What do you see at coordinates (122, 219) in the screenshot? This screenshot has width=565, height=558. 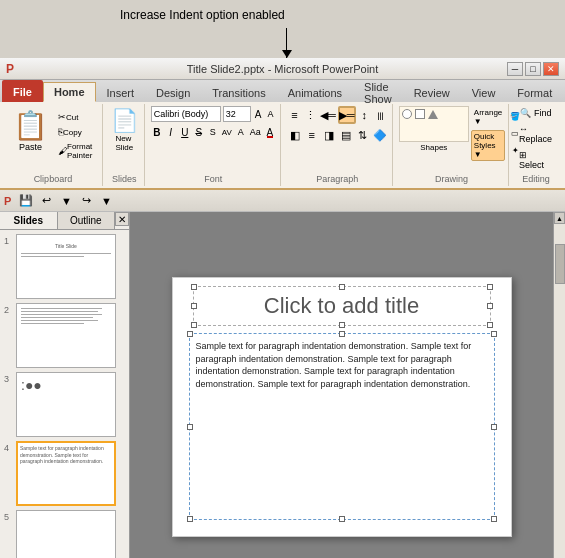 I see `panel-close-button: ✕` at bounding box center [122, 219].